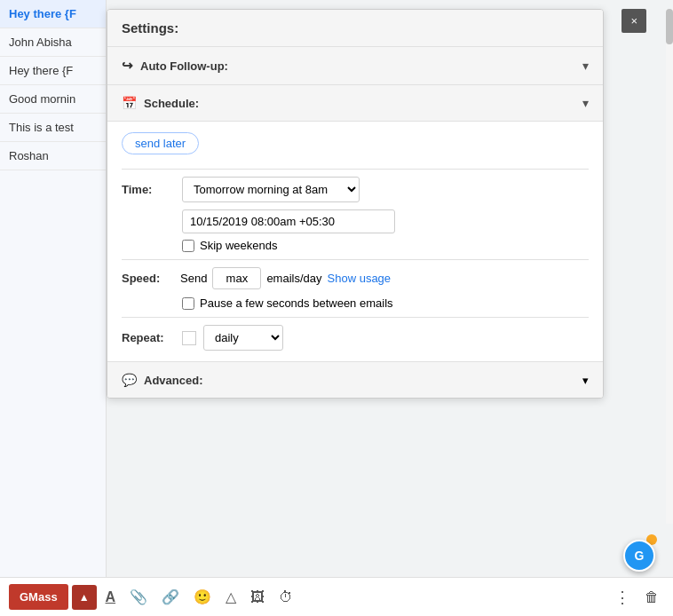 This screenshot has height=616, width=673. Describe the element at coordinates (639, 556) in the screenshot. I see `gmass-float-icon: G` at that location.